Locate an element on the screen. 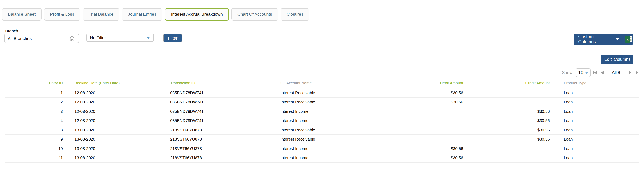  tab-trial-balance: Trial Balance is located at coordinates (101, 14).